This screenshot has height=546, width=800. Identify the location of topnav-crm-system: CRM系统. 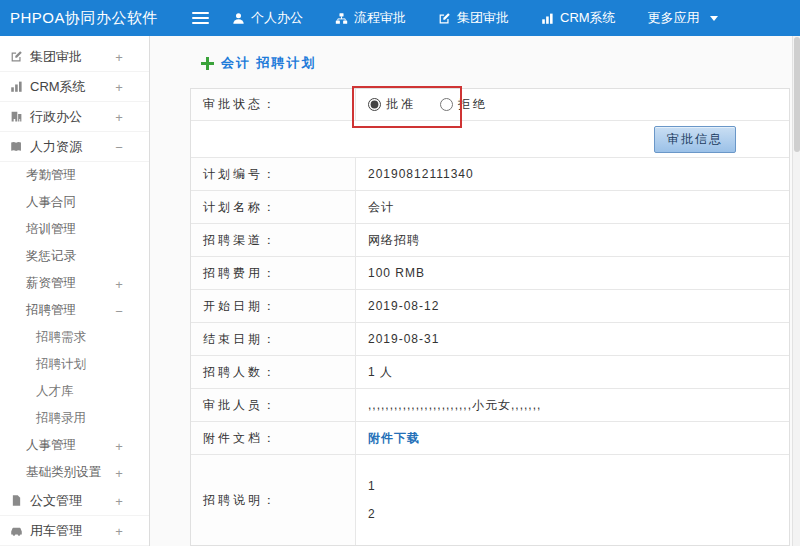
(578, 18).